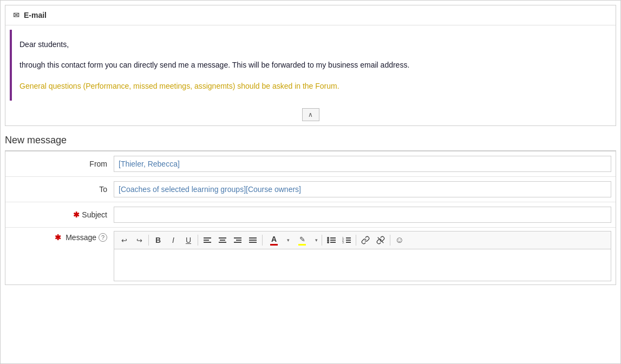 The width and height of the screenshot is (621, 364). Describe the element at coordinates (302, 240) in the screenshot. I see `highlight-button: ✎` at that location.